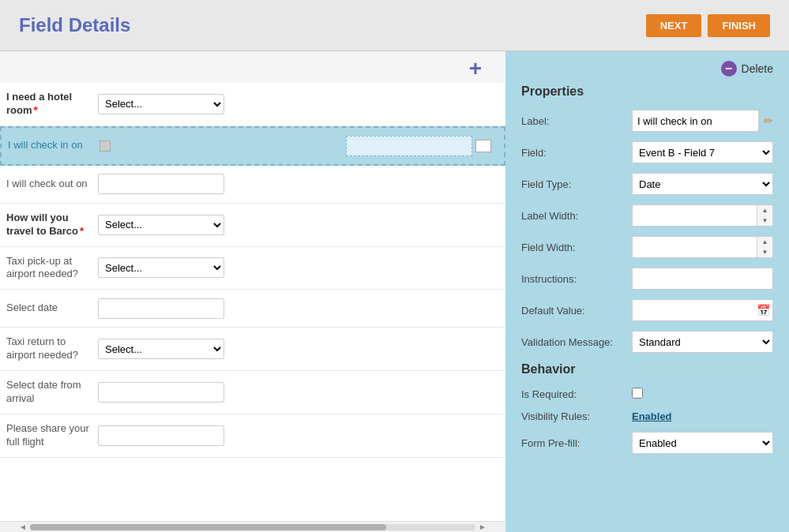  What do you see at coordinates (674, 25) in the screenshot?
I see `next-button: NEXT` at bounding box center [674, 25].